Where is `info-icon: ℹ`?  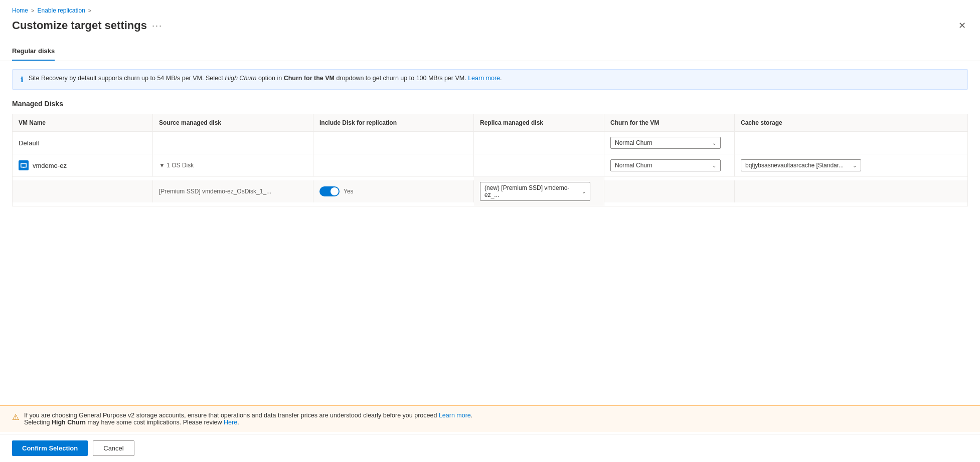 info-icon: ℹ is located at coordinates (22, 80).